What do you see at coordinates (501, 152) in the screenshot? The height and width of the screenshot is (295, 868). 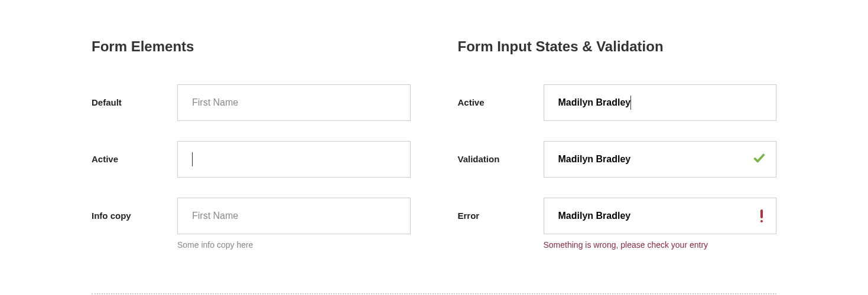 I see `label-validation: Validation` at bounding box center [501, 152].